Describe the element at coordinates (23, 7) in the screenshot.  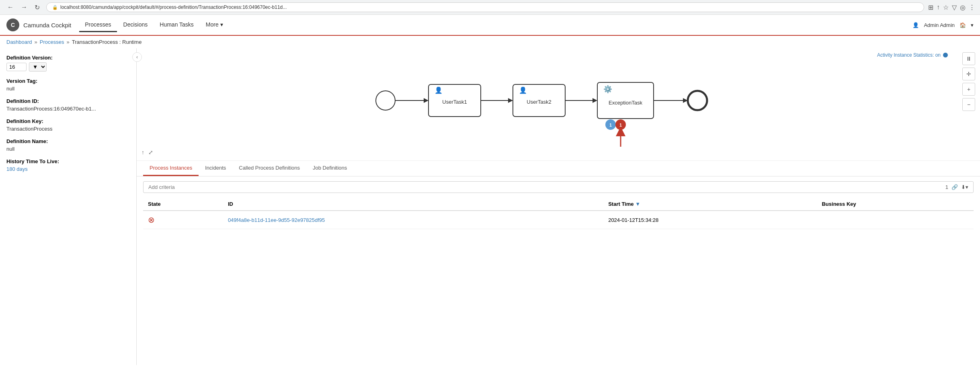
I see `browser-nav: ← → ↻` at that location.